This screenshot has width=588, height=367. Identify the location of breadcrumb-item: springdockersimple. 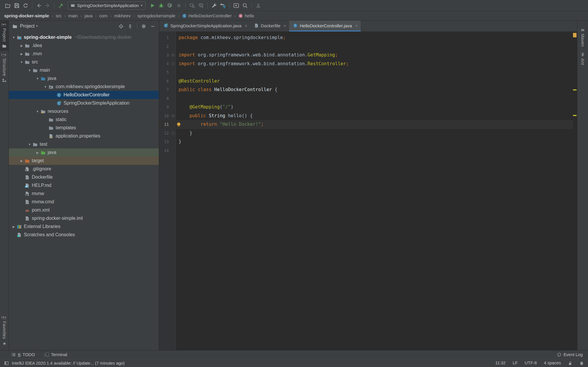
(156, 16).